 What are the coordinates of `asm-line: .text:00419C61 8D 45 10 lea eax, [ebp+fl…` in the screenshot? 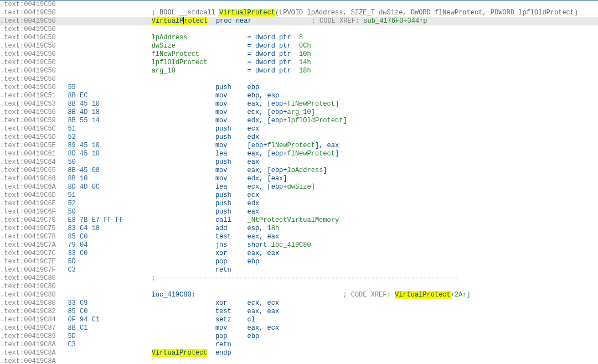 It's located at (299, 154).